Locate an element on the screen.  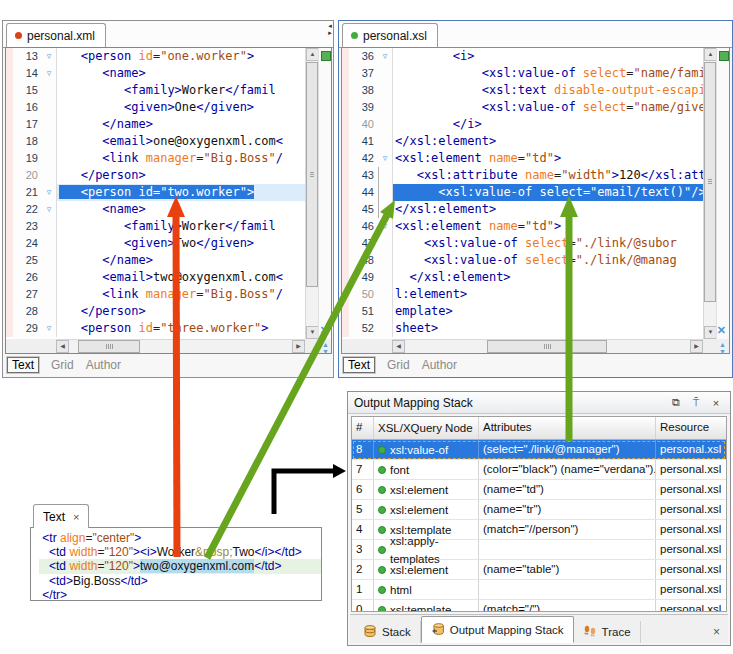
code-line-17: 17 </name> is located at coordinates (156, 124).